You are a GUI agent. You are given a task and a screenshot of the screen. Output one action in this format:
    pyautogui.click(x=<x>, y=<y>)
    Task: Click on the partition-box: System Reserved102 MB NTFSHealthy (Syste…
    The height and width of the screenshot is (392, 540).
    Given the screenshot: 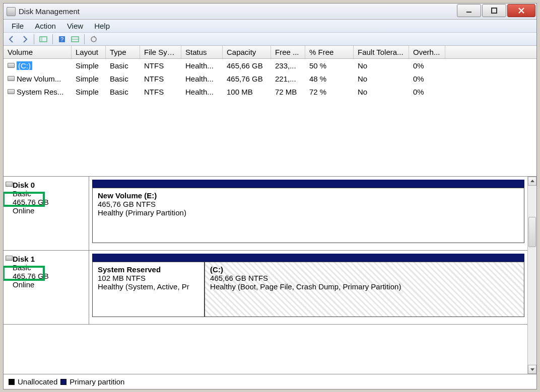 What is the action you would take?
    pyautogui.click(x=148, y=289)
    